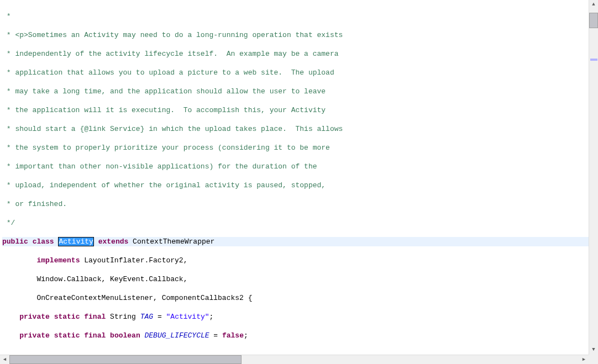  What do you see at coordinates (188, 317) in the screenshot?
I see `string-literal: "Activity"` at bounding box center [188, 317].